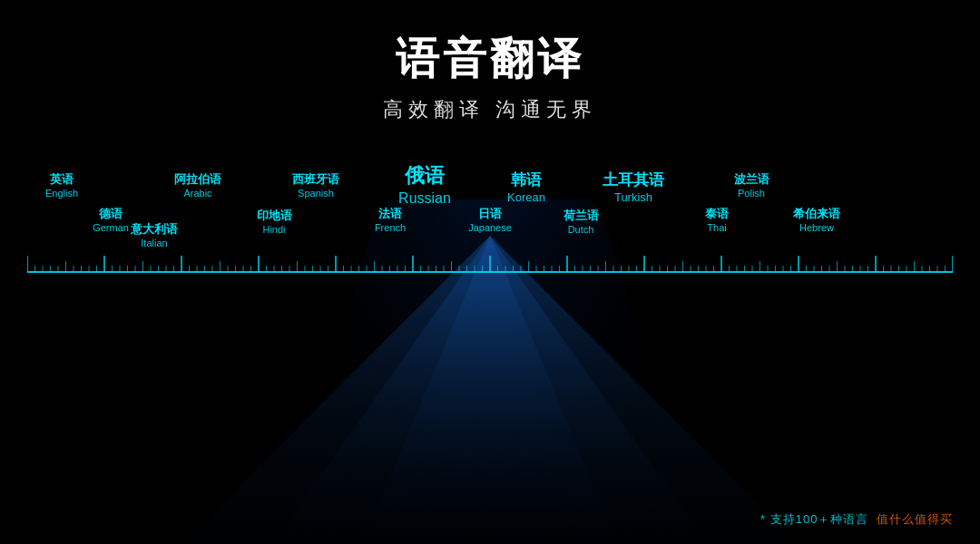  I want to click on lang-zh-dutch: 荷兰语, so click(581, 216).